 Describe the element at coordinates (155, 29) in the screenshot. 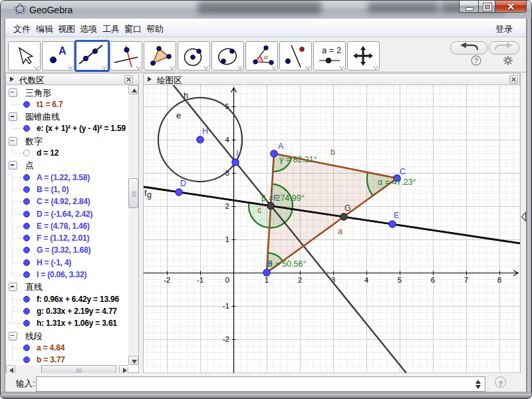

I see `menu-item-6: 帮助` at that location.